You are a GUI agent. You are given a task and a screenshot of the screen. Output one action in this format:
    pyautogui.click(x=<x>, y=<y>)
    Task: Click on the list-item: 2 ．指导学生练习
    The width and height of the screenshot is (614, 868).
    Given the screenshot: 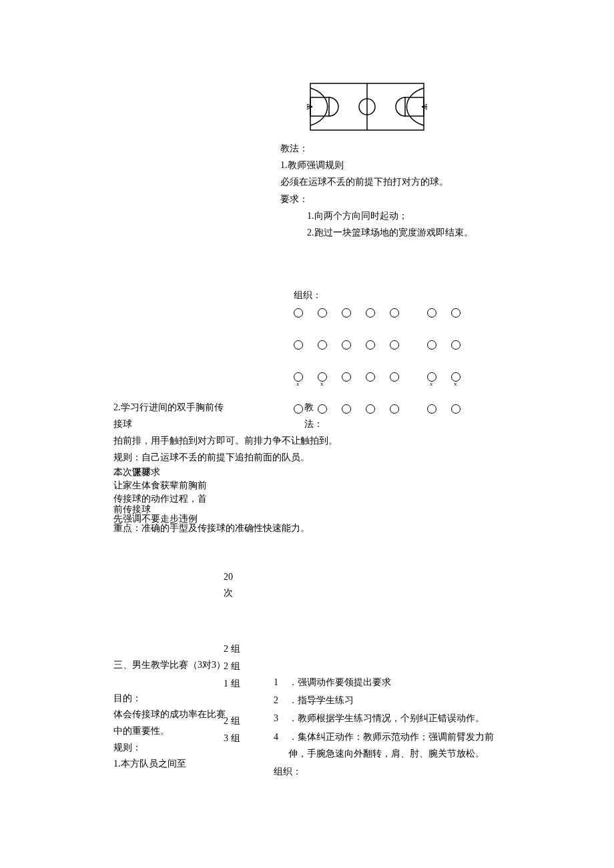 What is the action you would take?
    pyautogui.click(x=387, y=701)
    